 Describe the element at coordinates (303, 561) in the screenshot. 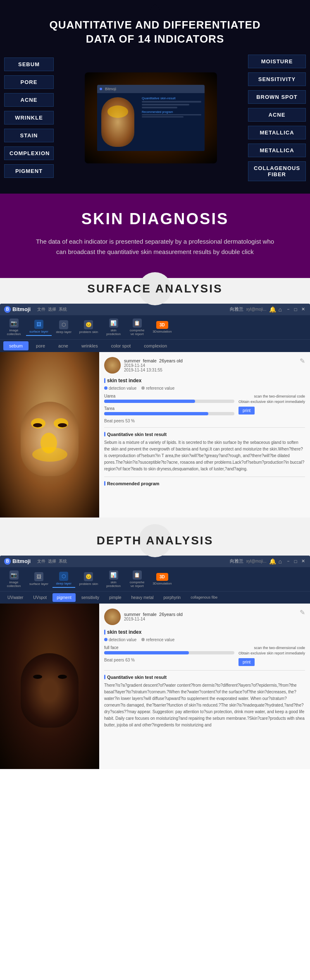

I see `depth-close-button: ✕` at that location.